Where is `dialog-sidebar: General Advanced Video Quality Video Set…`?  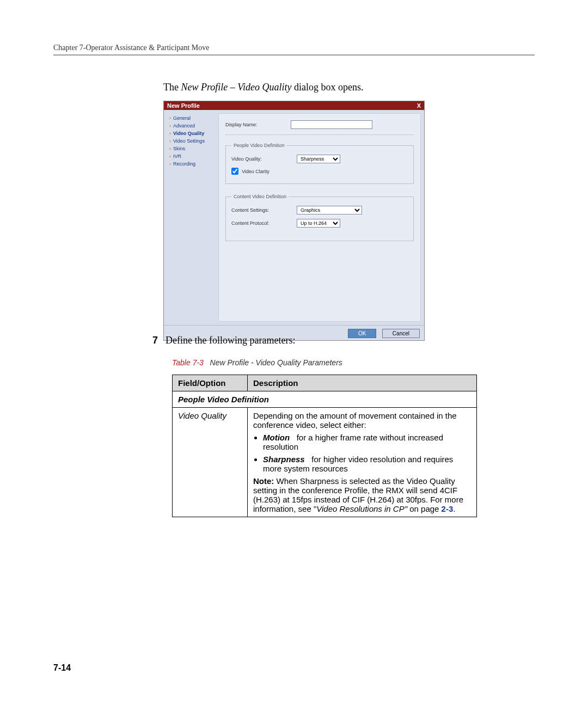
dialog-sidebar: General Advanced Video Quality Video Set… is located at coordinates (191, 218).